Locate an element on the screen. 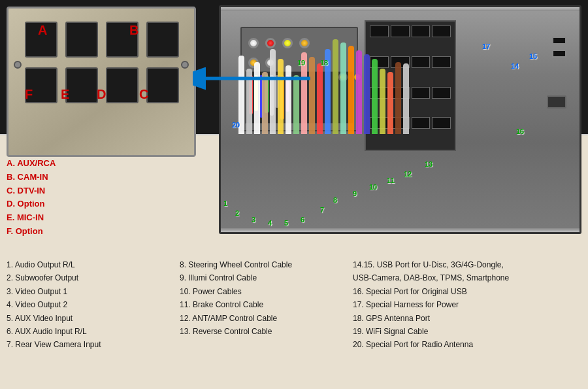 This screenshot has width=588, height=389. num-item-11: 11. Brake Control Cable is located at coordinates (265, 305).